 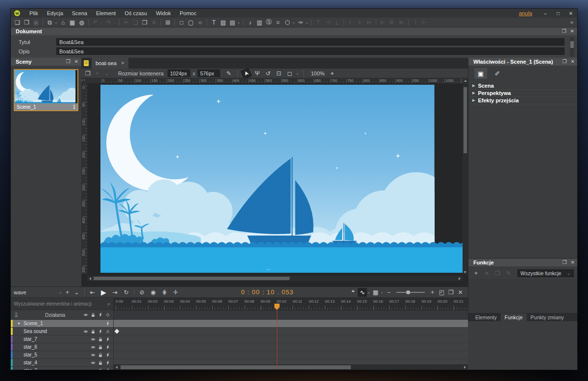 What do you see at coordinates (79, 13) in the screenshot?
I see `menu-scena: Scena` at bounding box center [79, 13].